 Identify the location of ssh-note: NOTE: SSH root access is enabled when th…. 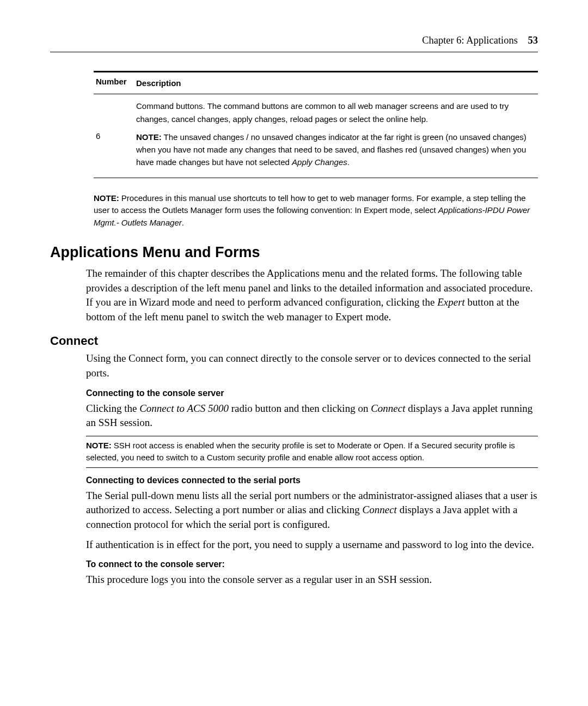
(312, 452).